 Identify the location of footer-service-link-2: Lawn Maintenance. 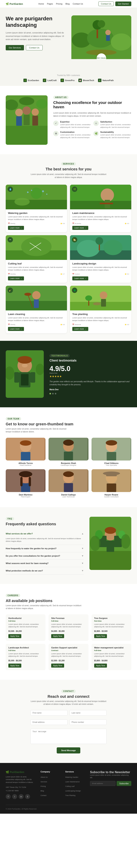
(72, 782).